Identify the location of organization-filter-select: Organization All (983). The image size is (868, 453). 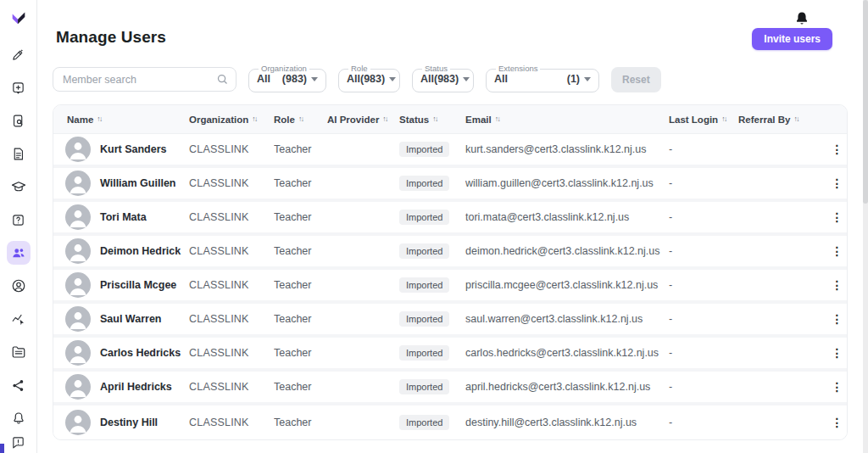
(287, 80).